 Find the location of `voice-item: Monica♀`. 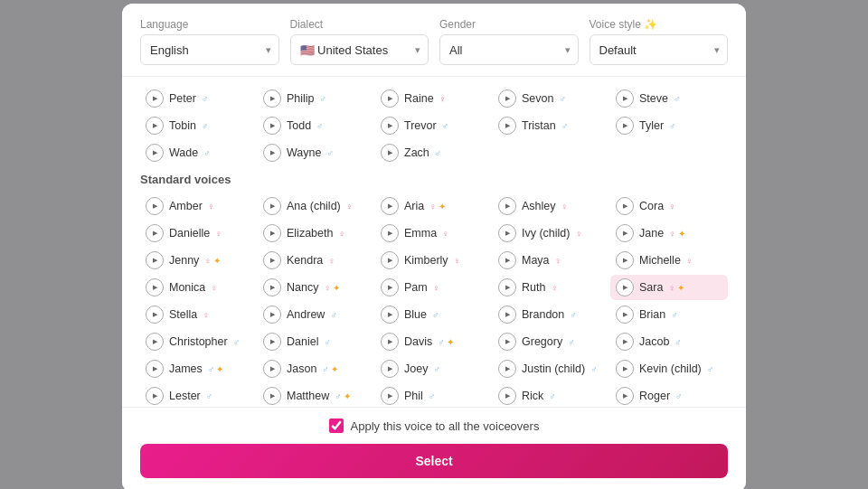

voice-item: Monica♀ is located at coordinates (199, 287).